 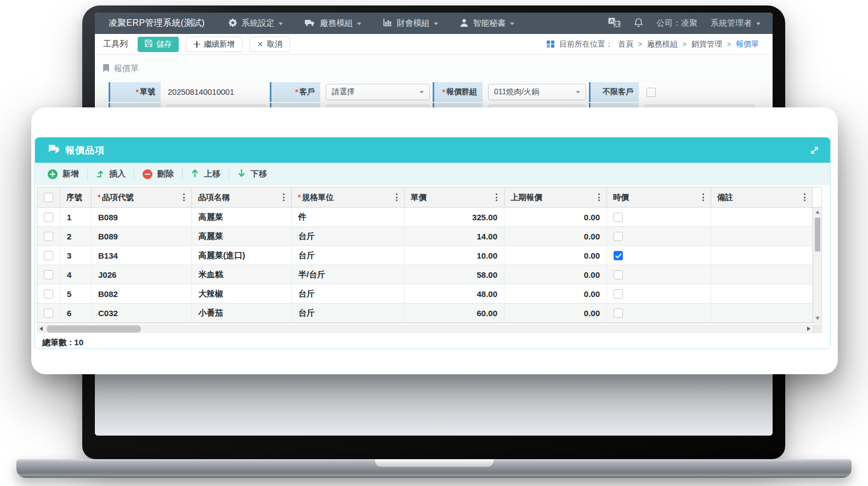 What do you see at coordinates (638, 23) in the screenshot?
I see `bell-icon` at bounding box center [638, 23].